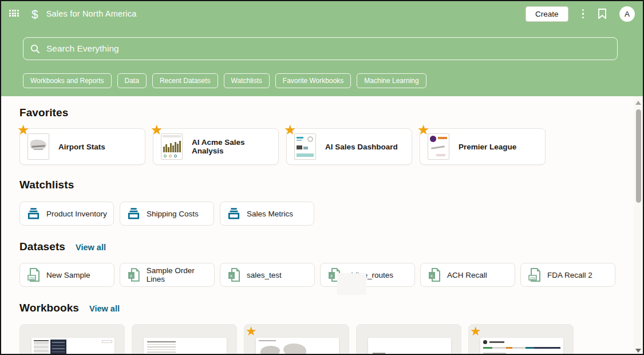 This screenshot has height=355, width=644. Describe the element at coordinates (331, 275) in the screenshot. I see `datasets-row: csv New Sample x Sample Order Lines` at that location.